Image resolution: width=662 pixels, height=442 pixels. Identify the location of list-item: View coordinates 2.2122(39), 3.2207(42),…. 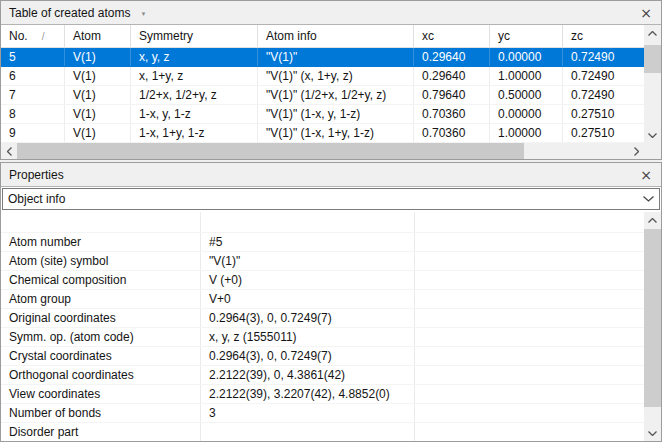
(322, 394).